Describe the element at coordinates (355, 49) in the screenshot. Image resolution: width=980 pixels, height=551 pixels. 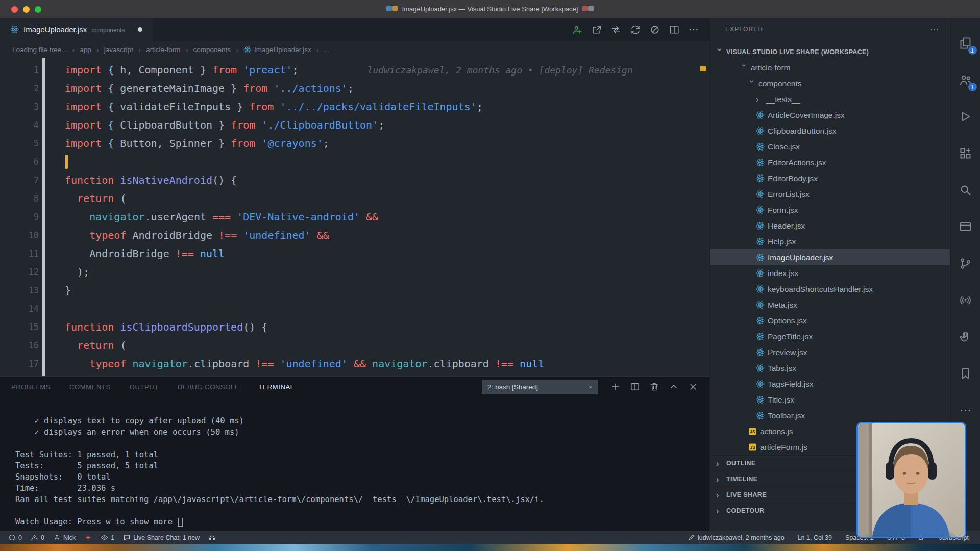
I see `breadcrumb: Loading file tree...›app›javascript›arti…` at that location.